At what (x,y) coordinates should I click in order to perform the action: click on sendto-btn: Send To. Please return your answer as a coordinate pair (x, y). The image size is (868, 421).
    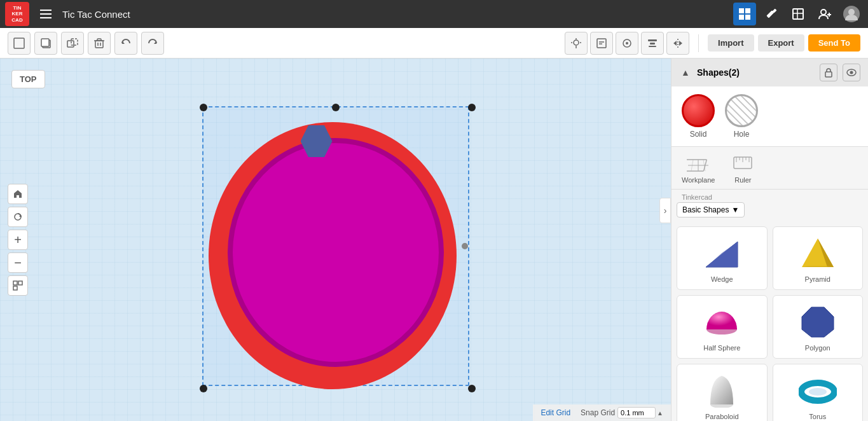
    Looking at the image, I should click on (834, 43).